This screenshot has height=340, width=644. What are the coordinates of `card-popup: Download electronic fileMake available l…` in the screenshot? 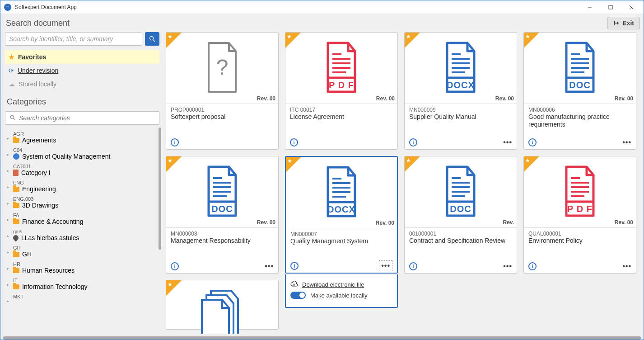 It's located at (341, 291).